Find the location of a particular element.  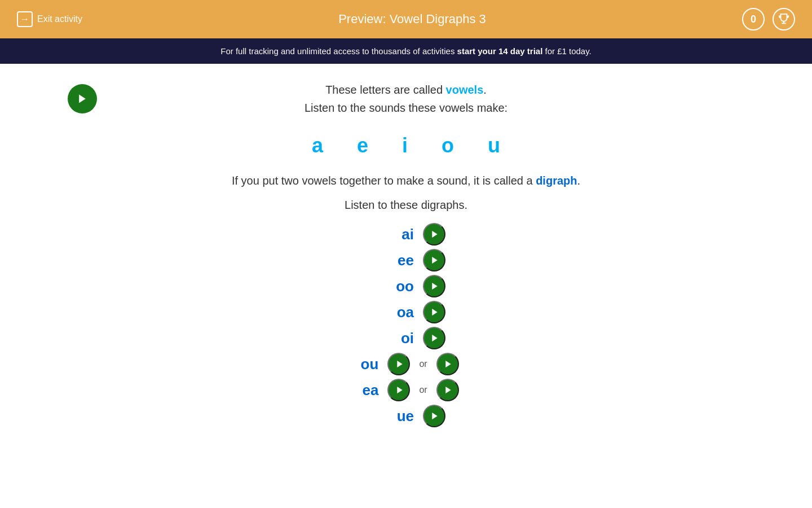

play-ea-button is located at coordinates (399, 390).